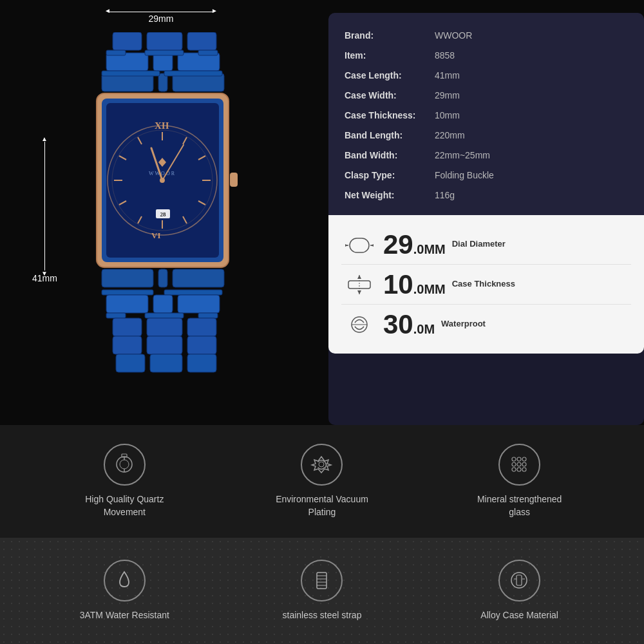 The image size is (644, 644). Describe the element at coordinates (322, 581) in the screenshot. I see `steel-strap-icon-circle` at that location.